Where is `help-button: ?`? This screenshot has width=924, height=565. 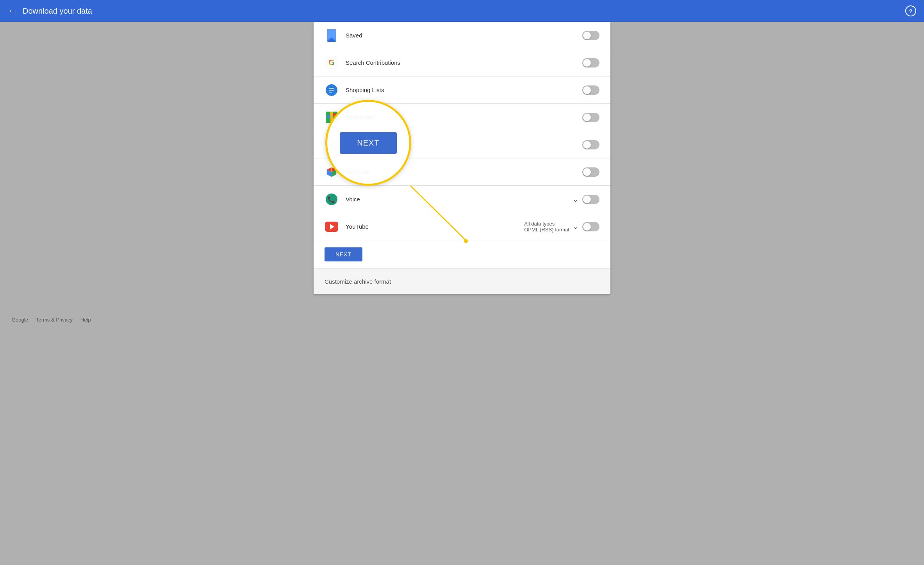 help-button: ? is located at coordinates (911, 11).